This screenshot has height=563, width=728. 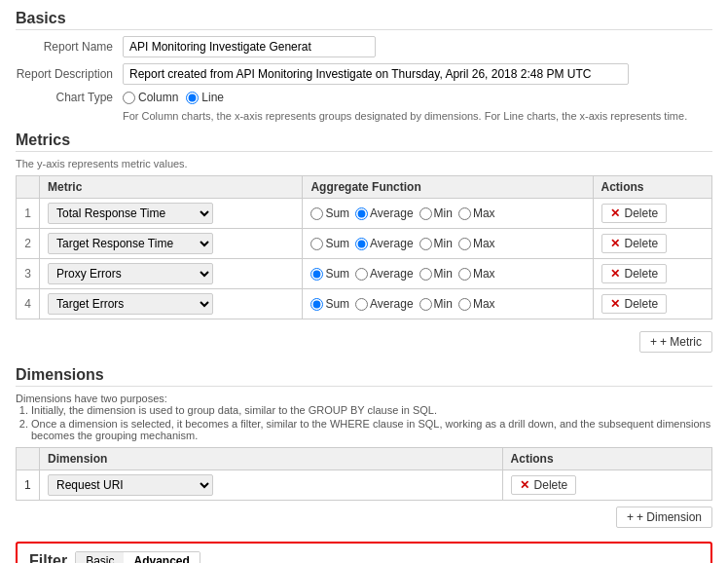 I want to click on metrics-title: Metrics, so click(x=364, y=142).